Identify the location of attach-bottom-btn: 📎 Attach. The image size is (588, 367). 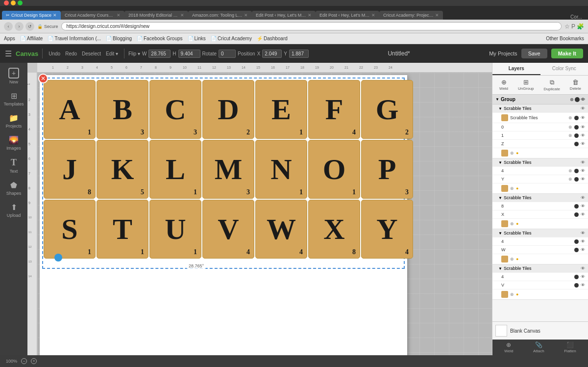
(539, 347).